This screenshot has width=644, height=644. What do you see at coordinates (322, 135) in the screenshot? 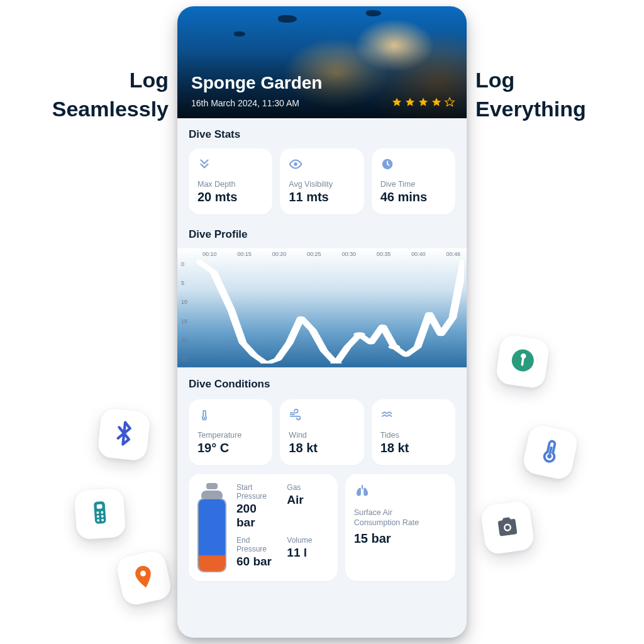
I see `dive-stats-title: Dive Stats` at bounding box center [322, 135].